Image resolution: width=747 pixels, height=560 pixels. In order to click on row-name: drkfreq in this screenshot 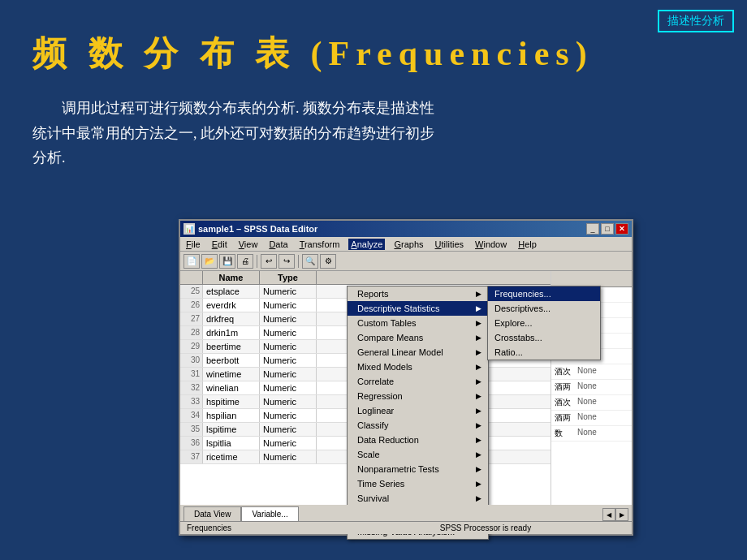, I will do `click(231, 319)`.